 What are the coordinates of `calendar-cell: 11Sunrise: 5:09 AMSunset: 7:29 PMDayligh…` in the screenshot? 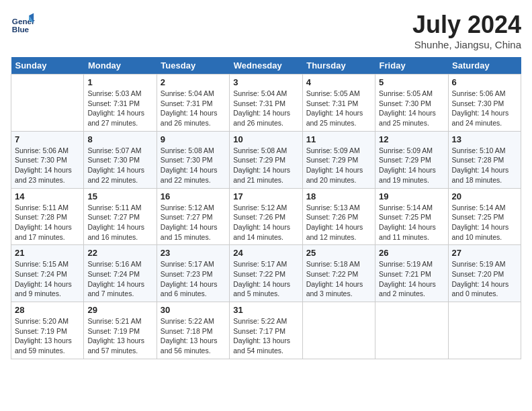 It's located at (339, 160).